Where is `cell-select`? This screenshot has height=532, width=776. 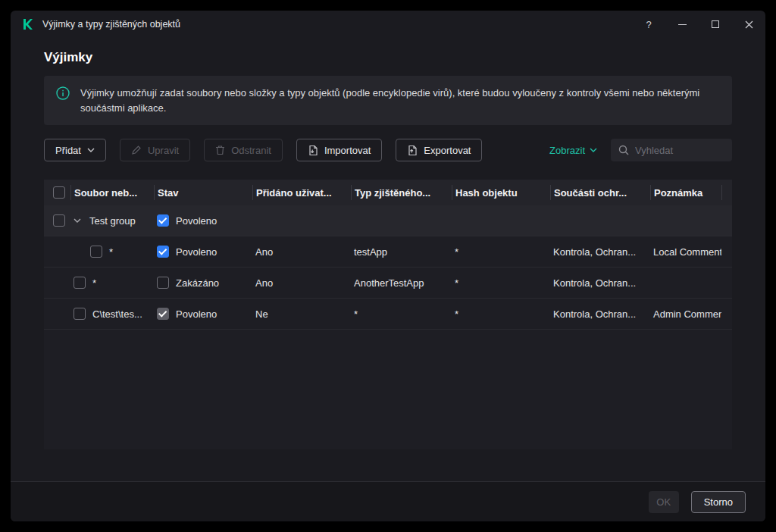 cell-select is located at coordinates (58, 221).